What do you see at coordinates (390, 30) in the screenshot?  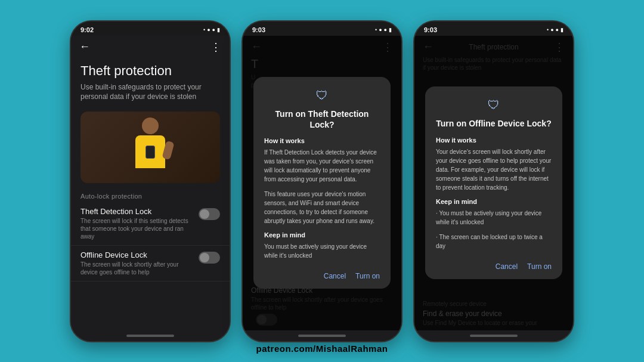 I see `battery-icon-2: ▮` at bounding box center [390, 30].